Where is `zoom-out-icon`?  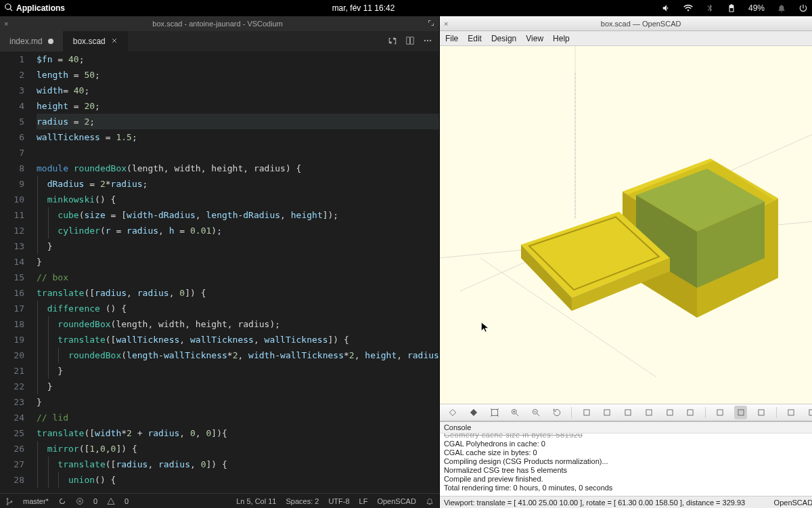 zoom-out-icon is located at coordinates (536, 412).